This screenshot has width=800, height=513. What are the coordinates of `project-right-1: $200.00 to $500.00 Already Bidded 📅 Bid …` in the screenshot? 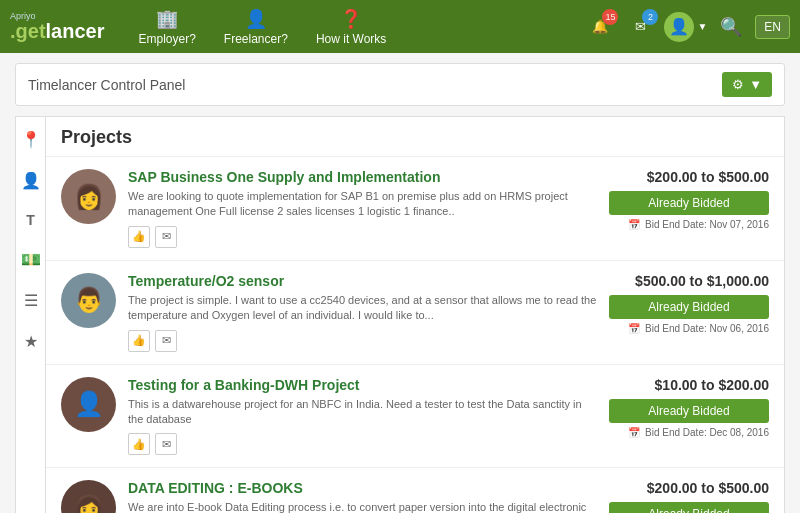 It's located at (689, 200).